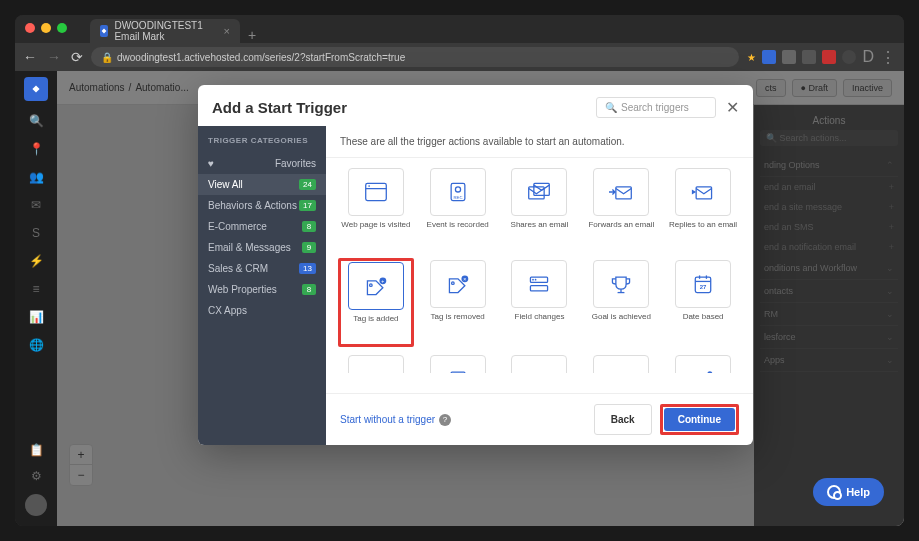 The image size is (919, 541). What do you see at coordinates (752, 58) in the screenshot?
I see `ext-icon: ★` at bounding box center [752, 58].